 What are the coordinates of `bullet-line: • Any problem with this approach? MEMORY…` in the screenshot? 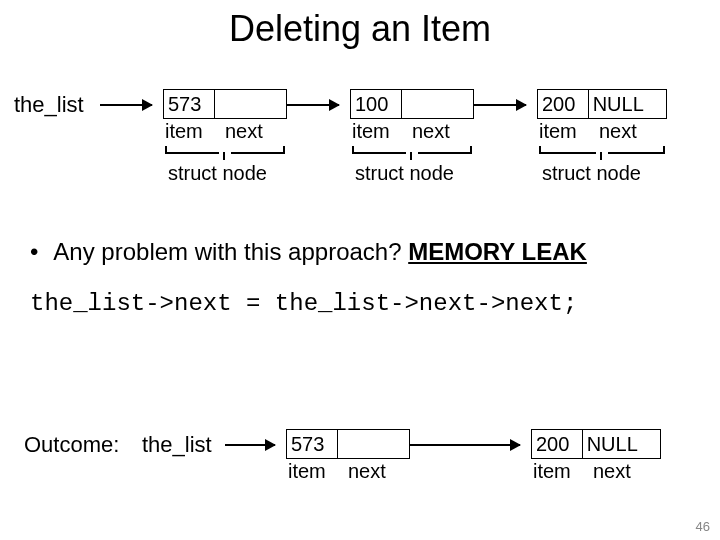 It's located at (360, 252).